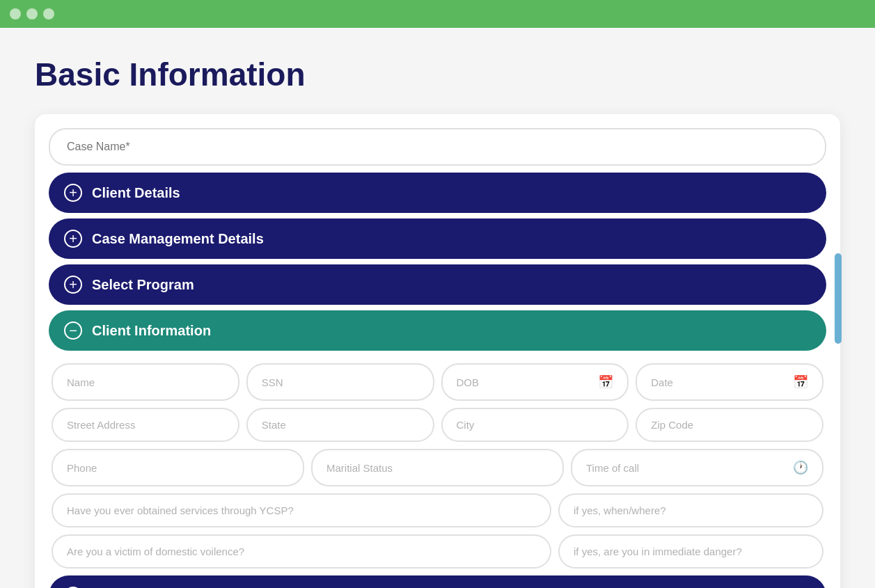 Image resolution: width=875 pixels, height=588 pixels. What do you see at coordinates (437, 468) in the screenshot?
I see `marital-status-field: Maritial Status` at bounding box center [437, 468].